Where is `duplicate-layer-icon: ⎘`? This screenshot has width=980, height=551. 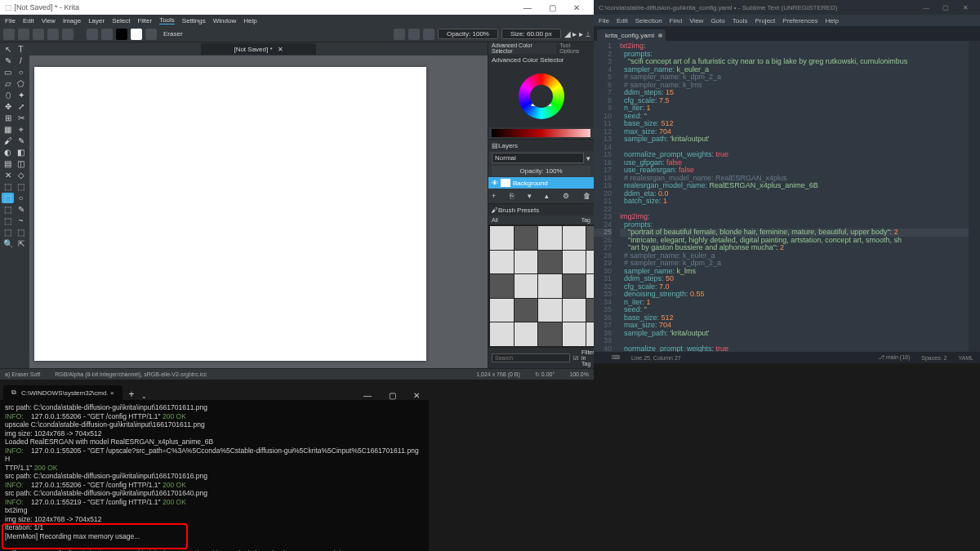 duplicate-layer-icon: ⎘ is located at coordinates (511, 196).